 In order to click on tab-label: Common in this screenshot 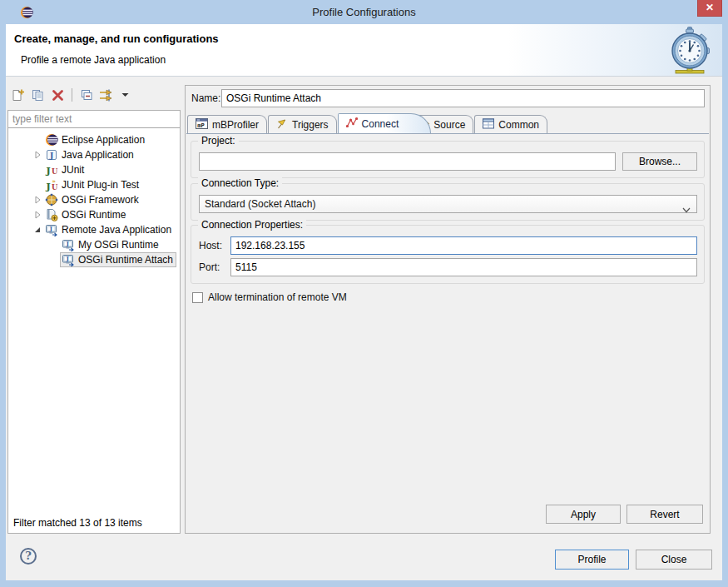, I will do `click(519, 125)`.